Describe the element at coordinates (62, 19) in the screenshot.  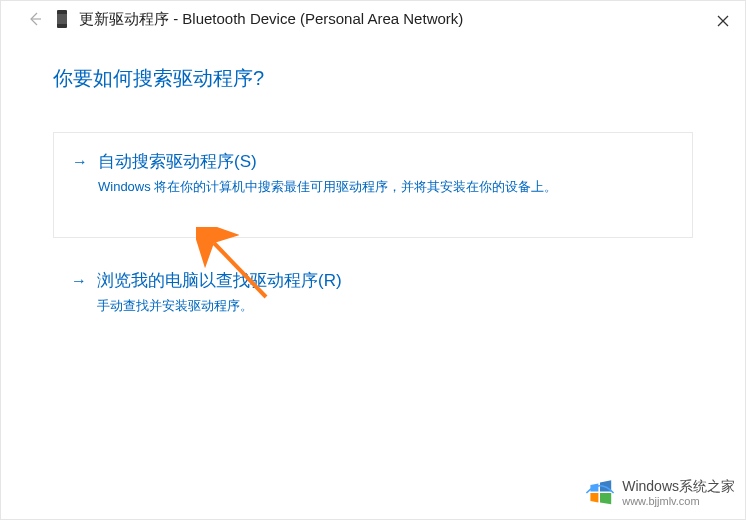
I see `device-icon` at that location.